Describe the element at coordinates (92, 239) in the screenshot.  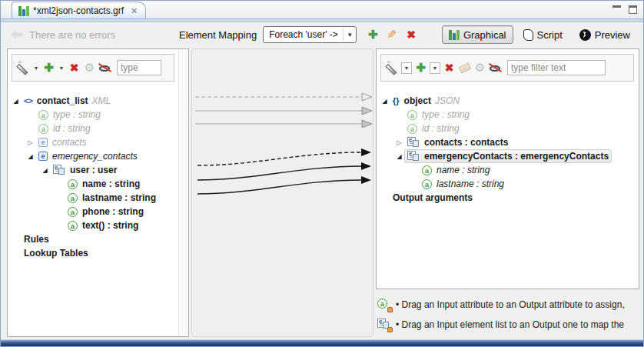
I see `tree-item-rules: Rules` at that location.